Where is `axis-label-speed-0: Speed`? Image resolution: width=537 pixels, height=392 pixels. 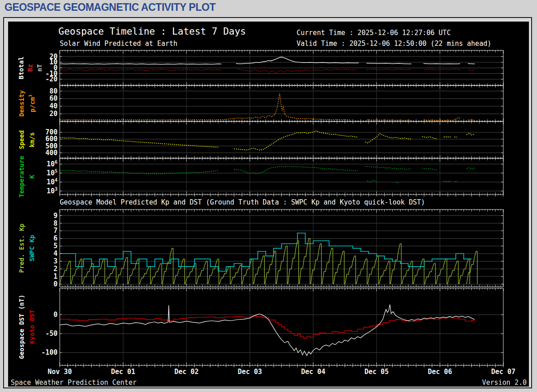
axis-label-speed-0: Speed is located at coordinates (22, 140).